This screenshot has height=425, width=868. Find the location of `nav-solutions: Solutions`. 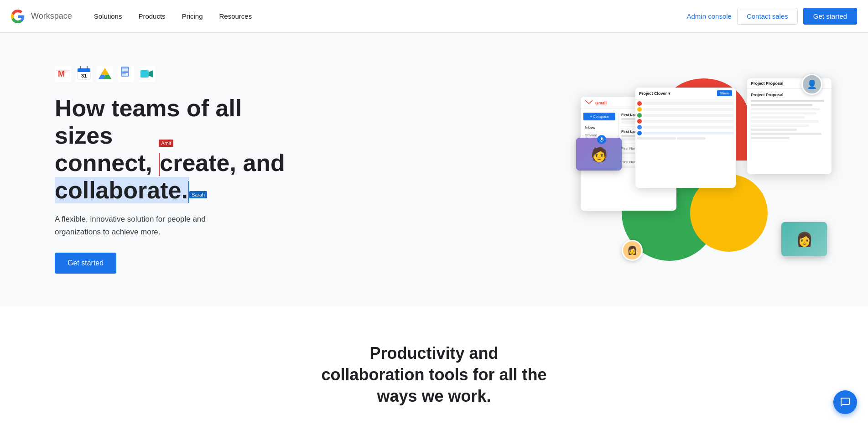

nav-solutions: Solutions is located at coordinates (108, 16).